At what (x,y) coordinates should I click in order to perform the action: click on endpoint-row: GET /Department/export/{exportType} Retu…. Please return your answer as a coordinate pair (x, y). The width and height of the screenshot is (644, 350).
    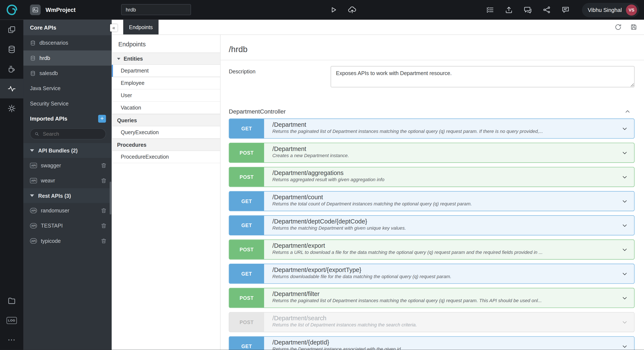
    Looking at the image, I should click on (432, 274).